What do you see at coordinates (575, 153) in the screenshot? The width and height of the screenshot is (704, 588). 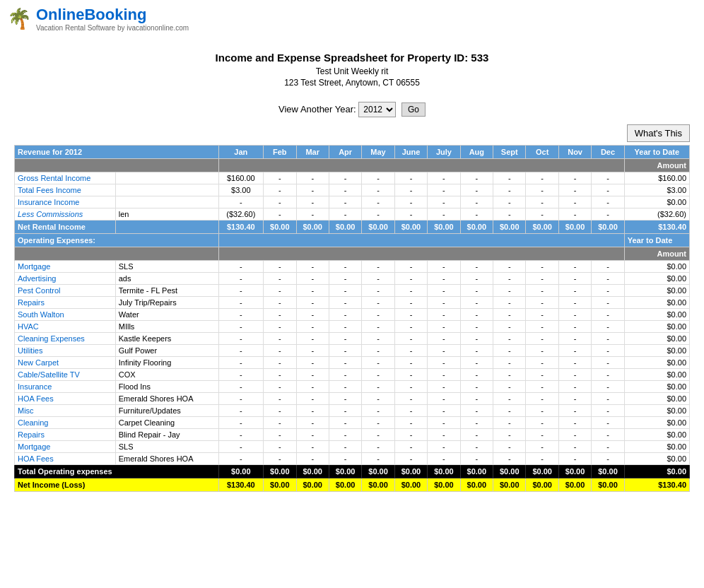 I see `col-nov: Nov` at bounding box center [575, 153].